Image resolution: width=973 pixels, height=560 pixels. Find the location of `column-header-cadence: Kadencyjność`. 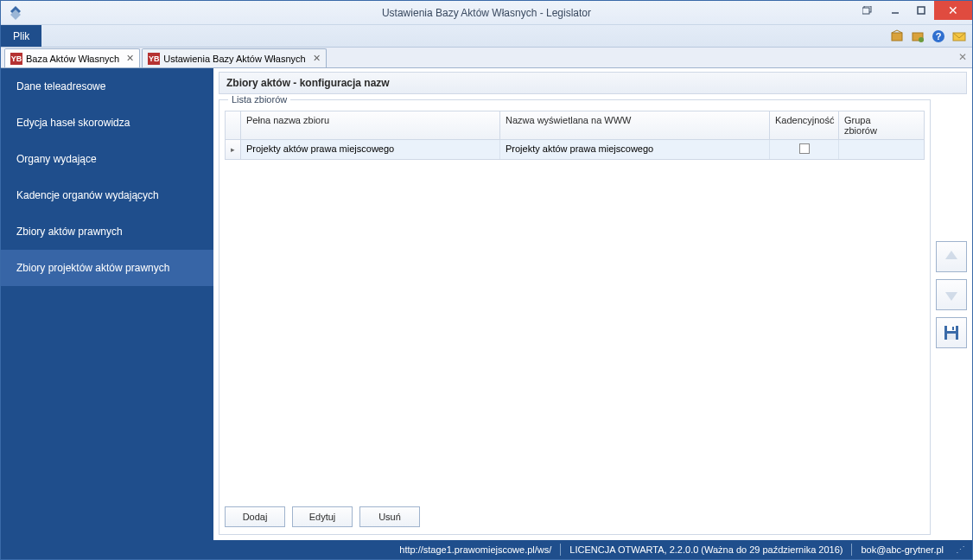

column-header-cadence: Kadencyjność is located at coordinates (804, 125).